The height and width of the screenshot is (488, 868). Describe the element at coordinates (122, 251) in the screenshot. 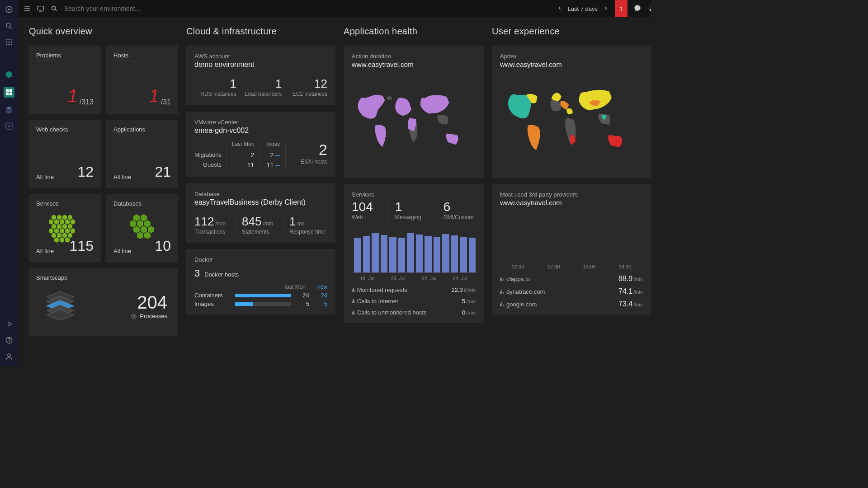

I see `databases-status: All fine` at that location.